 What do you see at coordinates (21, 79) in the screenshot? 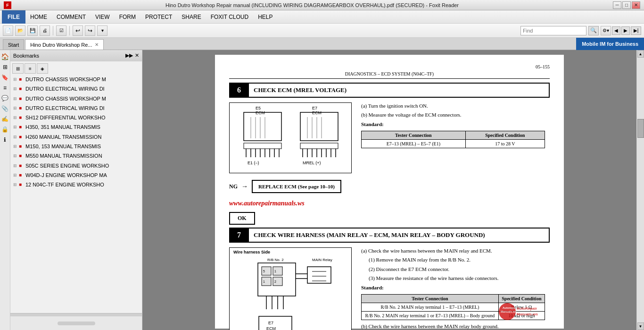
I see `bookmark-icon-0: ■` at bounding box center [21, 79].